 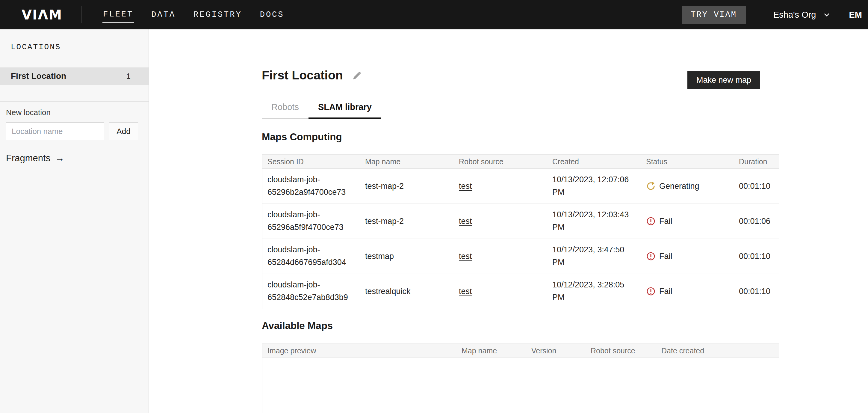 I want to click on session-id-cell: cloudslam-job-65284d667695afd304, so click(x=311, y=256).